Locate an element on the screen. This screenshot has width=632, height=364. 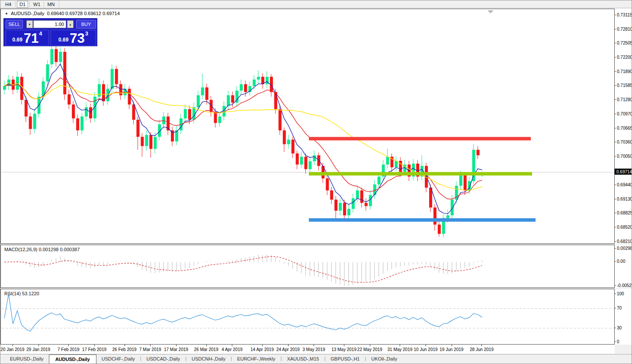
macd-panel: MACD(12,26,9) 0.001298 0.000387 is located at coordinates (308, 266).